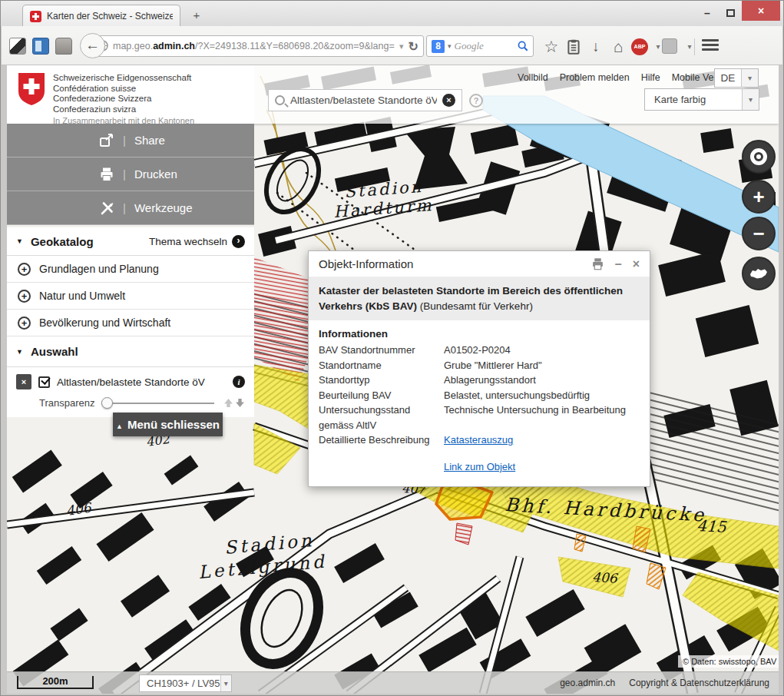  I want to click on adblock-icon: ABP, so click(640, 47).